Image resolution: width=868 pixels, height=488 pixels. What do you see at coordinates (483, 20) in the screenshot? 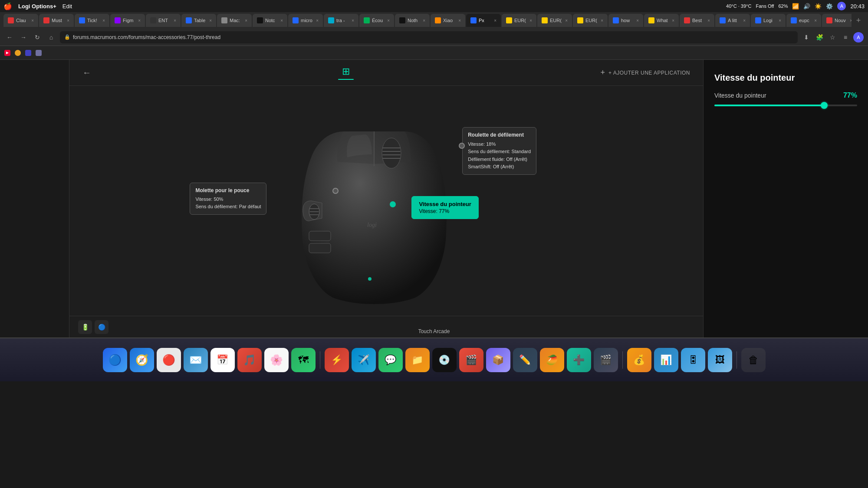
I see `tab-t14: Px×` at bounding box center [483, 20].